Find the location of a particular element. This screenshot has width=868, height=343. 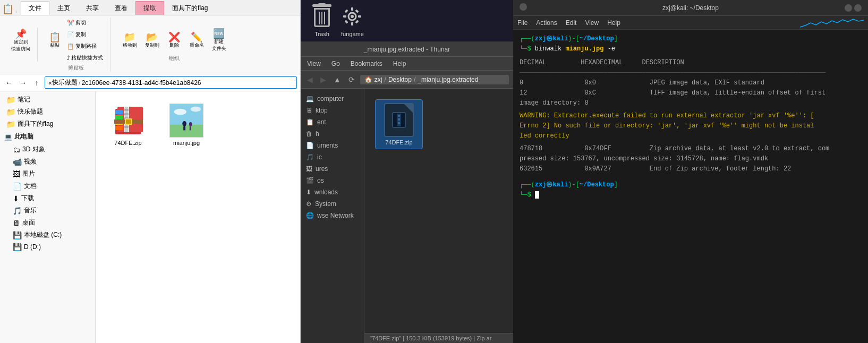

thunar-sidebar-pictures: 🖼 ures is located at coordinates (333, 169).